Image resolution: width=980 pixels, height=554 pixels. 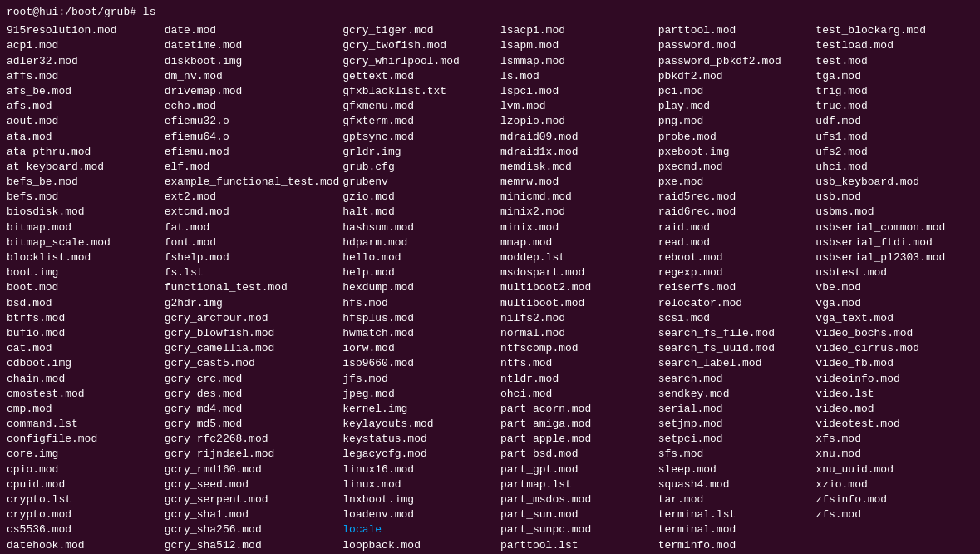 What do you see at coordinates (254, 212) in the screenshot?
I see `list-item: extcmd.mod` at bounding box center [254, 212].